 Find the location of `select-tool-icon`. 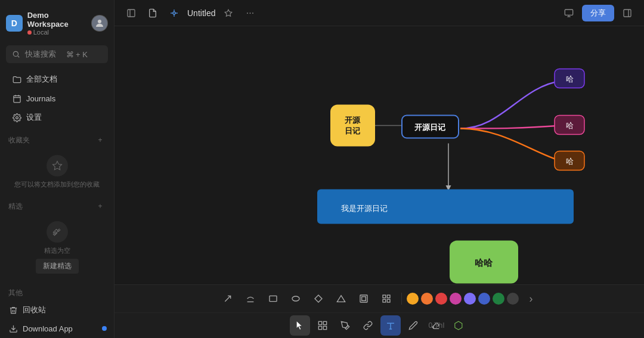

select-tool-icon is located at coordinates (300, 325).